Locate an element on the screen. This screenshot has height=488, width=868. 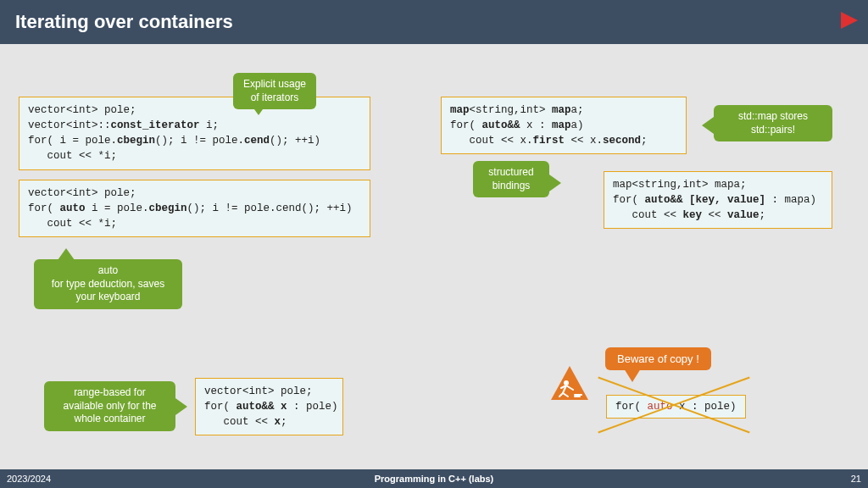
callout-auto: auto for type deduction, saves your keyb… is located at coordinates (108, 285).